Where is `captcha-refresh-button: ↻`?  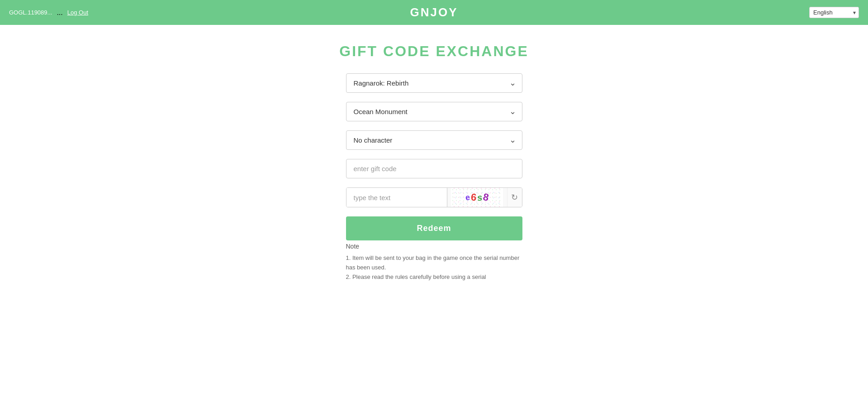 captcha-refresh-button: ↻ is located at coordinates (514, 197).